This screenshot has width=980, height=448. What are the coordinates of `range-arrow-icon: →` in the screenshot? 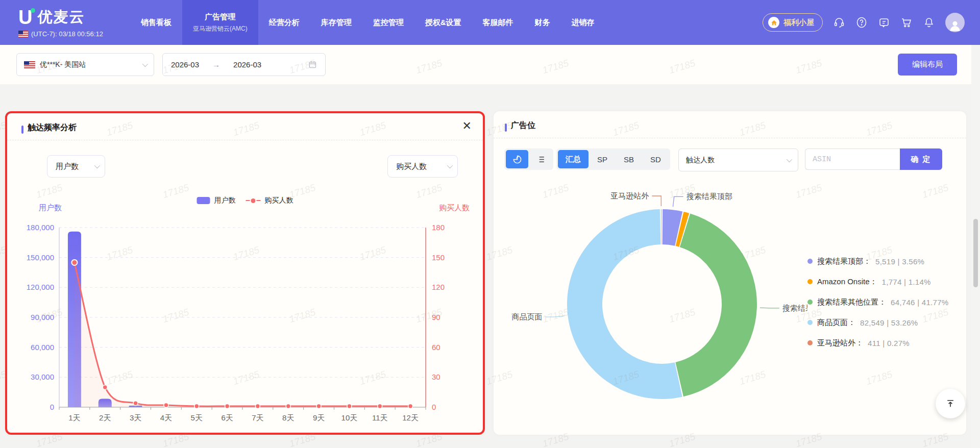 It's located at (216, 64).